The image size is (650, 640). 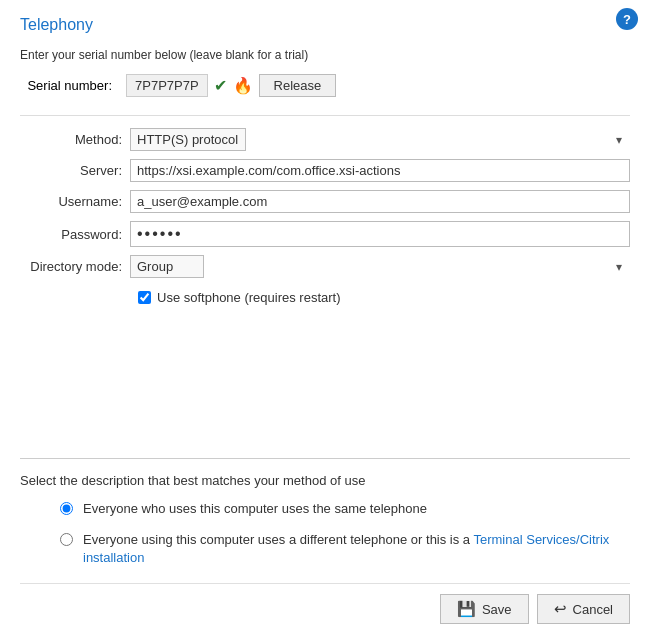 What do you see at coordinates (278, 540) in the screenshot?
I see `radio-label-2-text: Everyone using this computer uses a diff…` at bounding box center [278, 540].